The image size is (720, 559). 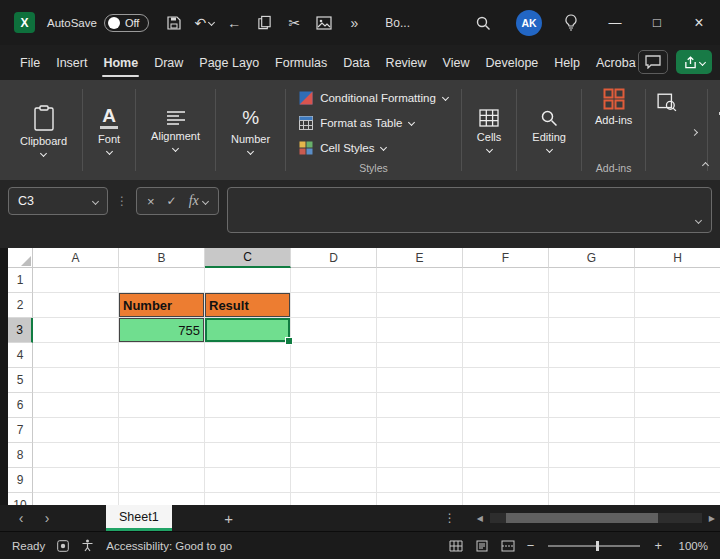 What do you see at coordinates (126, 23) in the screenshot?
I see `autosave-switch: Off` at bounding box center [126, 23].